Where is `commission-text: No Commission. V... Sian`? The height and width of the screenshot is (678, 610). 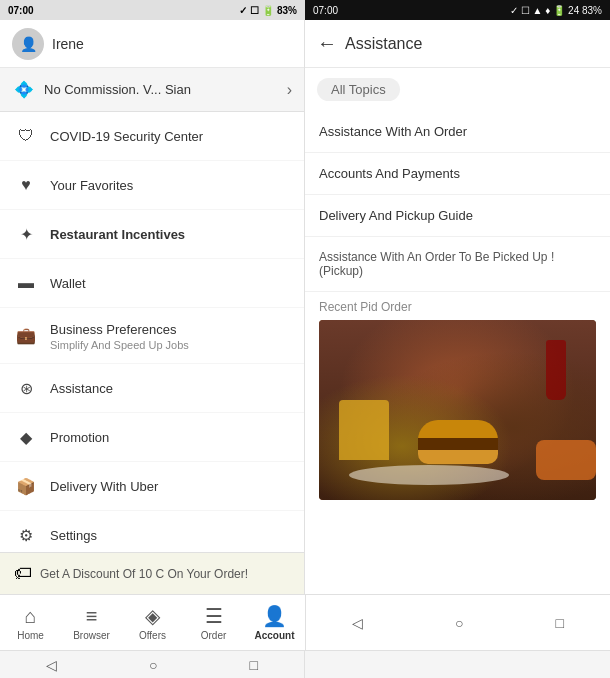 commission-text: No Commission. V... Sian is located at coordinates (166, 90).